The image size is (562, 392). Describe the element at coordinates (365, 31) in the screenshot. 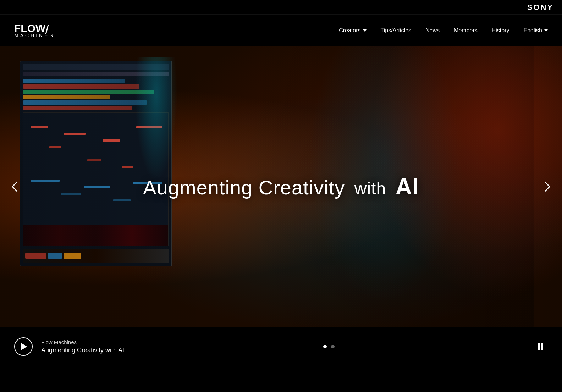

I see `creators-chevron-icon` at that location.